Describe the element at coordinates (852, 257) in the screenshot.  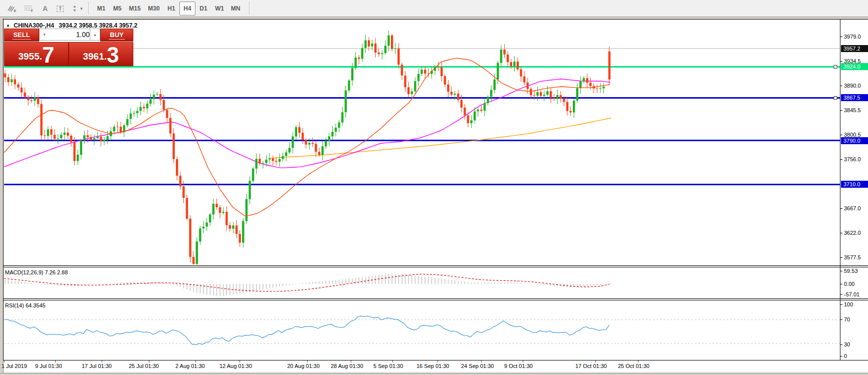
I see `price-tick-label: 3577.5` at that location.